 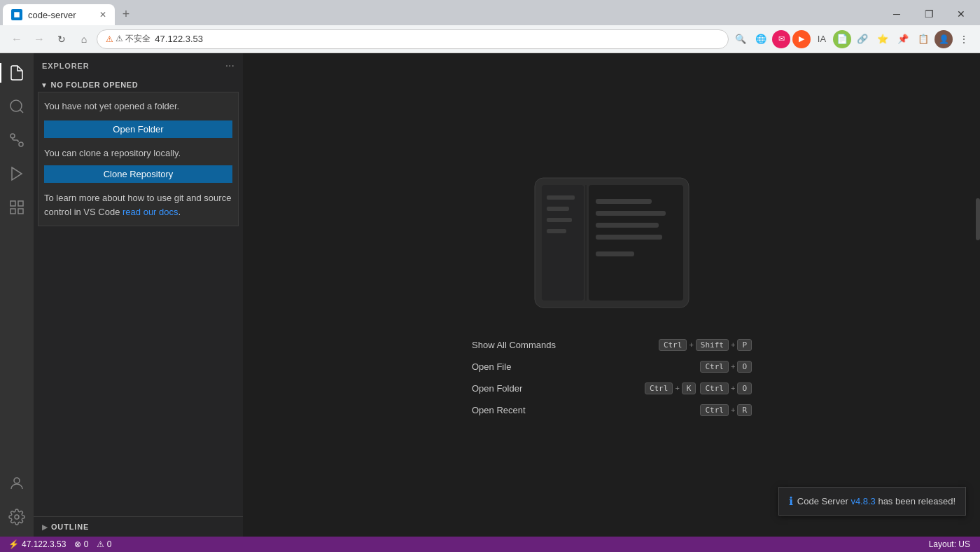 What do you see at coordinates (17, 517) in the screenshot?
I see `activity-settings` at bounding box center [17, 517].